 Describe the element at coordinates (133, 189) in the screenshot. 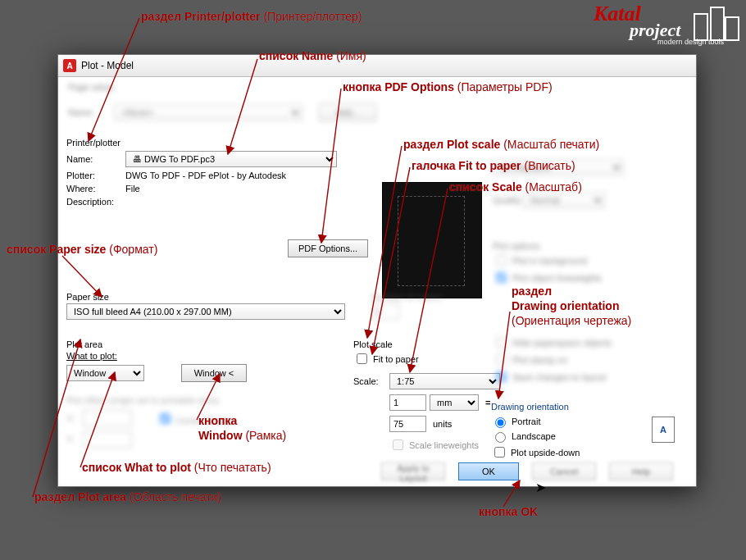

I see `where-value: File` at that location.